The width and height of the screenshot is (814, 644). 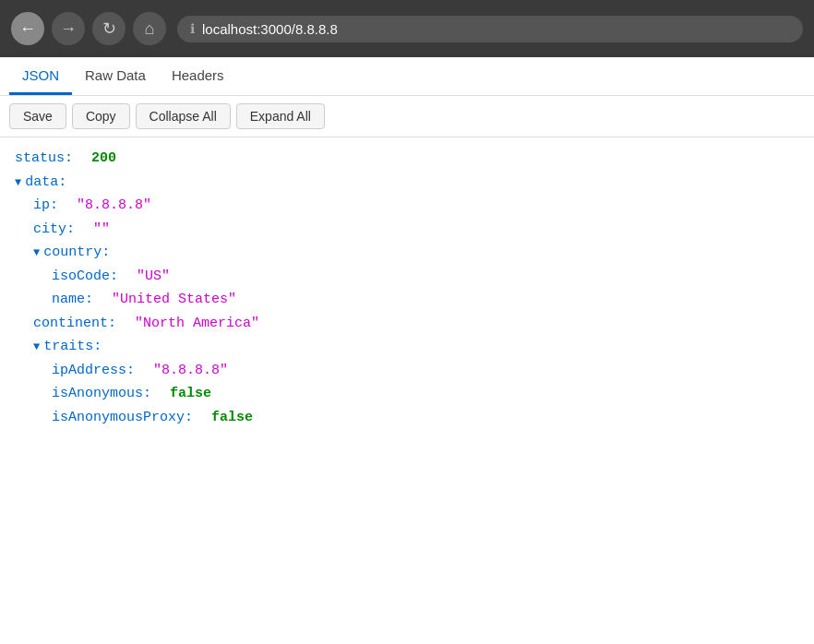 I want to click on reload-icon: ↻, so click(x=109, y=29).